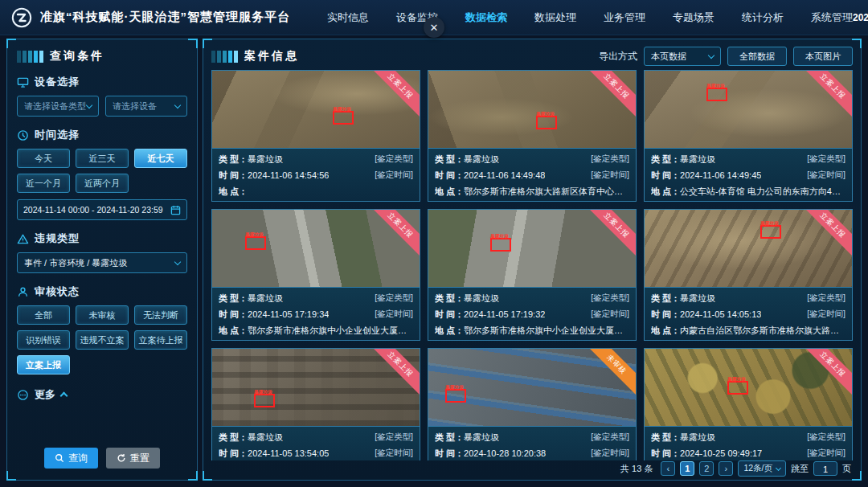 The height and width of the screenshot is (487, 868). I want to click on nav-item-realtime: 实时信息, so click(348, 18).